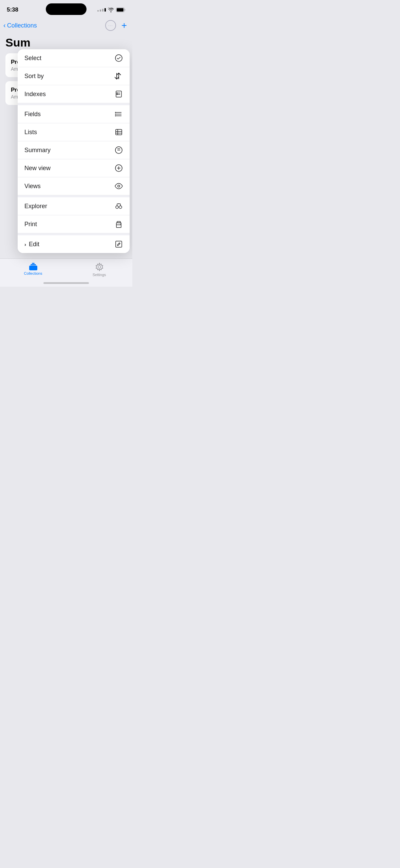 This screenshot has height=868, width=400. I want to click on menu-item-sort-by-label: Sort by, so click(34, 76).